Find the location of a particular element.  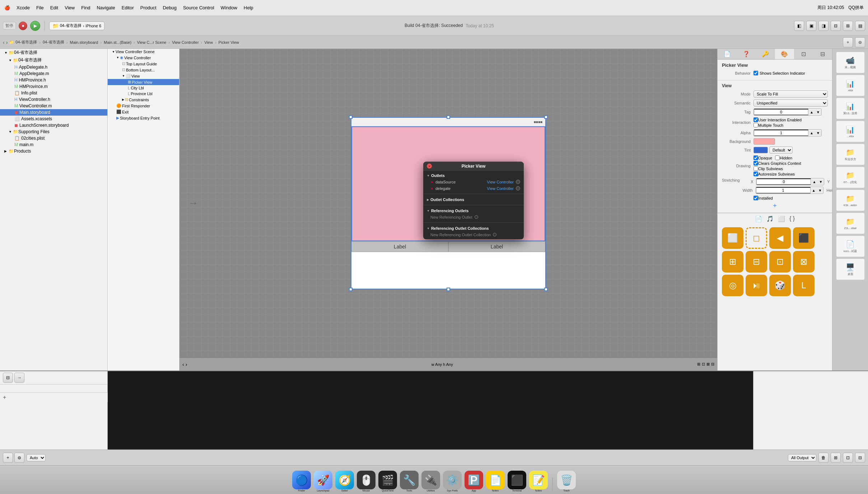

menu-edit: Edit is located at coordinates (54, 8).